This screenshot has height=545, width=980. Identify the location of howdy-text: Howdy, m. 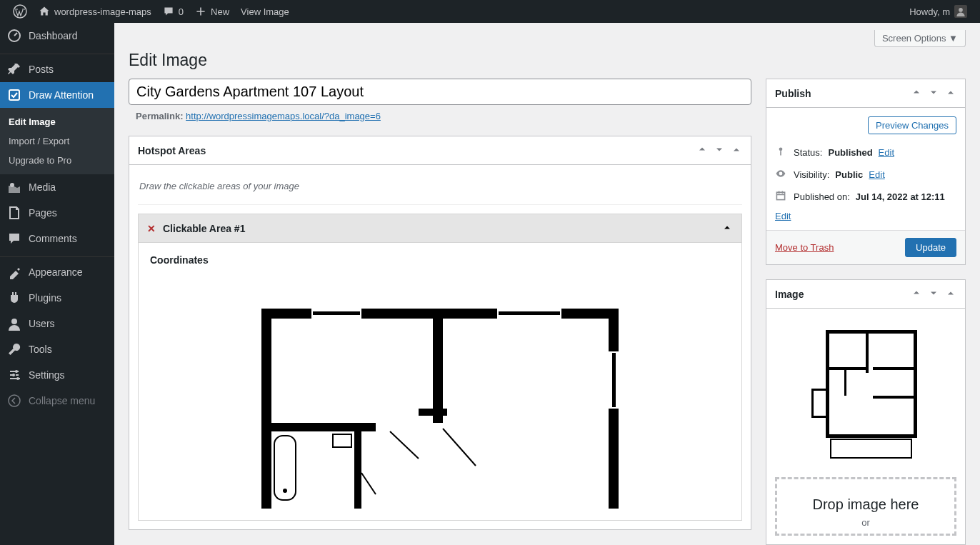
(930, 11).